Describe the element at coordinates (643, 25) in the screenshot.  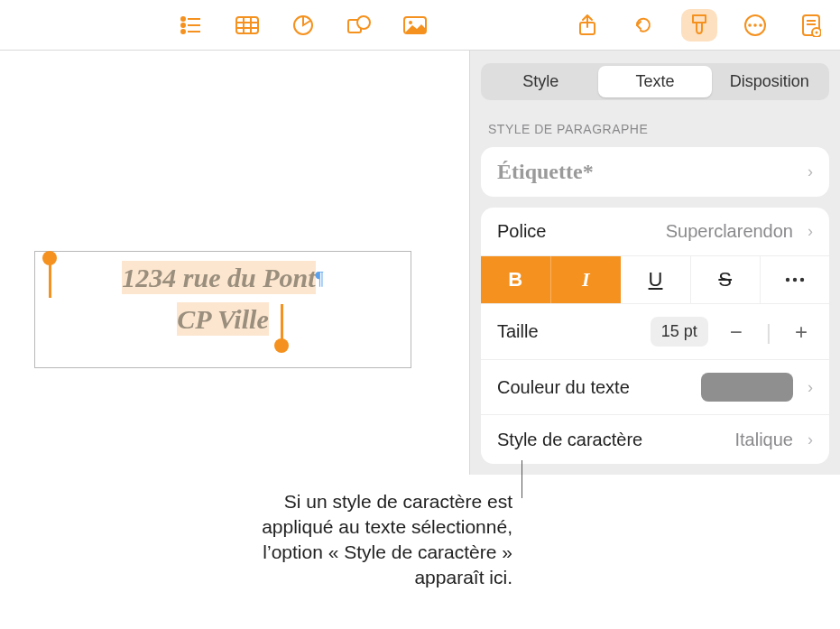
I see `undo-icon` at that location.